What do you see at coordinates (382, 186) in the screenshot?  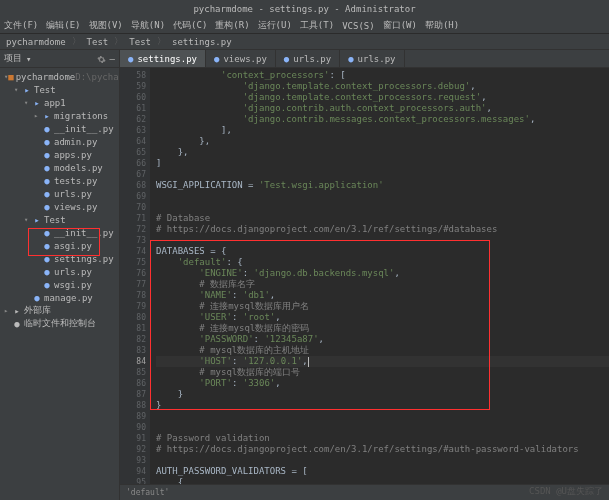 I see `code-line: WSGI_APPLICATION = 'Test.wsgi.applicatio…` at bounding box center [382, 186].